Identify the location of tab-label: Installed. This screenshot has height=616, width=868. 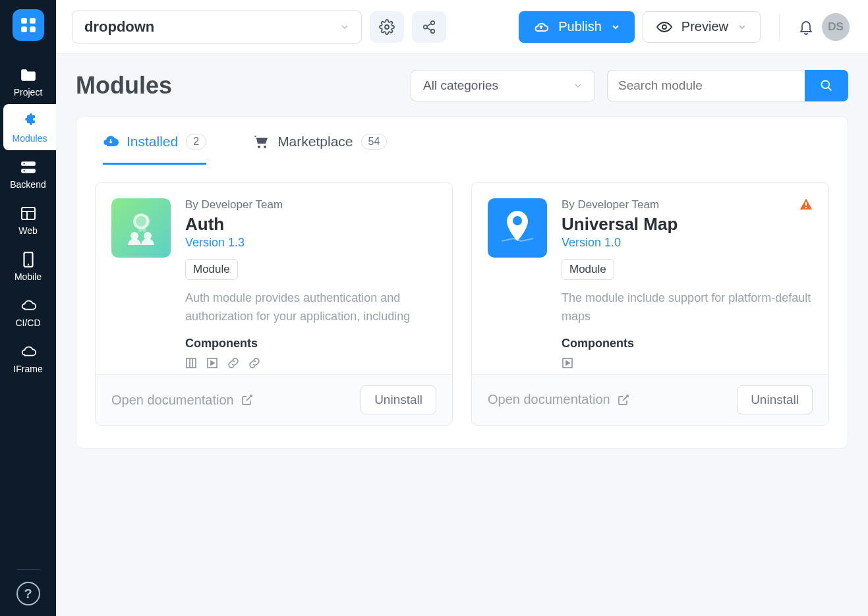
(152, 142).